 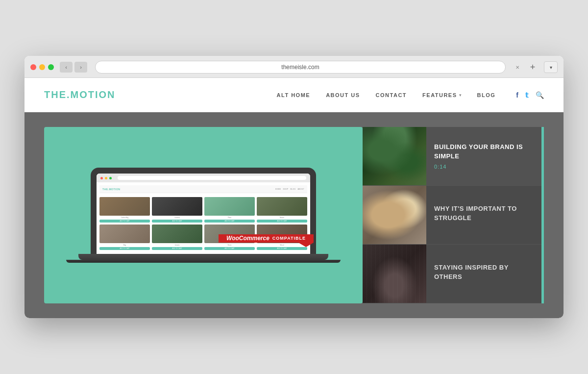 I want to click on close-button, so click(x=33, y=67).